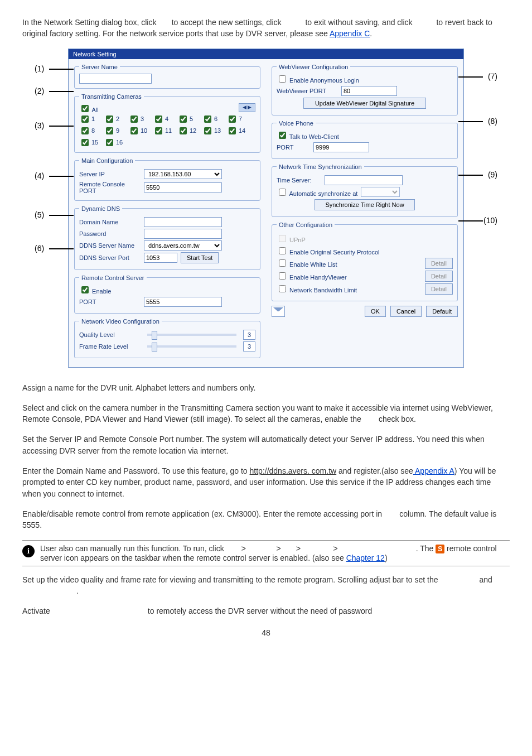 This screenshot has width=532, height=756. Describe the element at coordinates (90, 143) in the screenshot. I see `cam: 15` at that location.